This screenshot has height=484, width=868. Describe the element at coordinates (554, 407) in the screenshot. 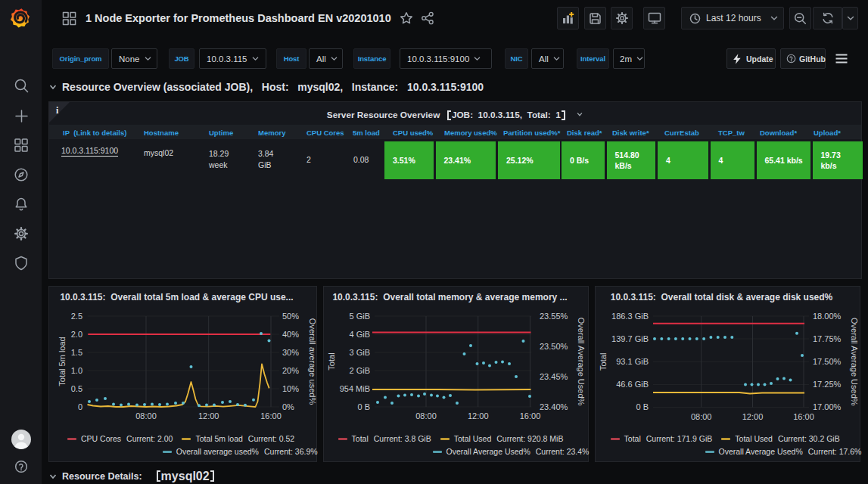

I see `svg-text: 23.40%` at that location.